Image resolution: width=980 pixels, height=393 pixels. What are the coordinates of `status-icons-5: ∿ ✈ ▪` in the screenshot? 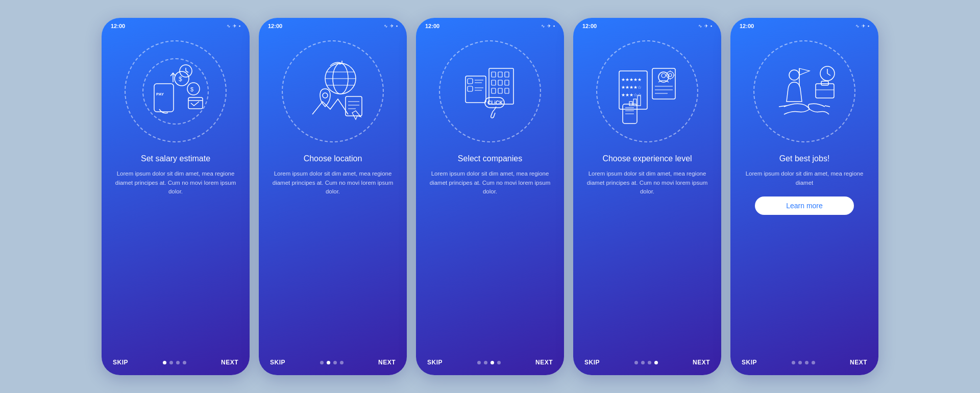 It's located at (863, 26).